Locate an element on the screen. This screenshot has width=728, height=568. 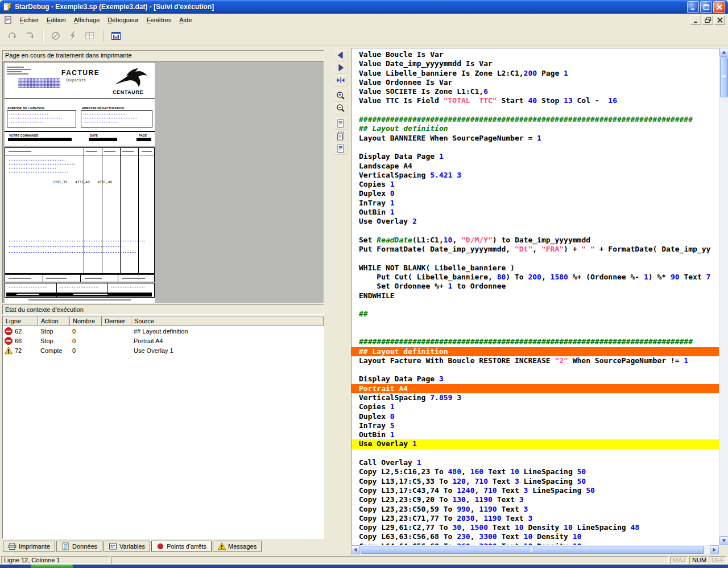
page-view-button is located at coordinates (341, 149).